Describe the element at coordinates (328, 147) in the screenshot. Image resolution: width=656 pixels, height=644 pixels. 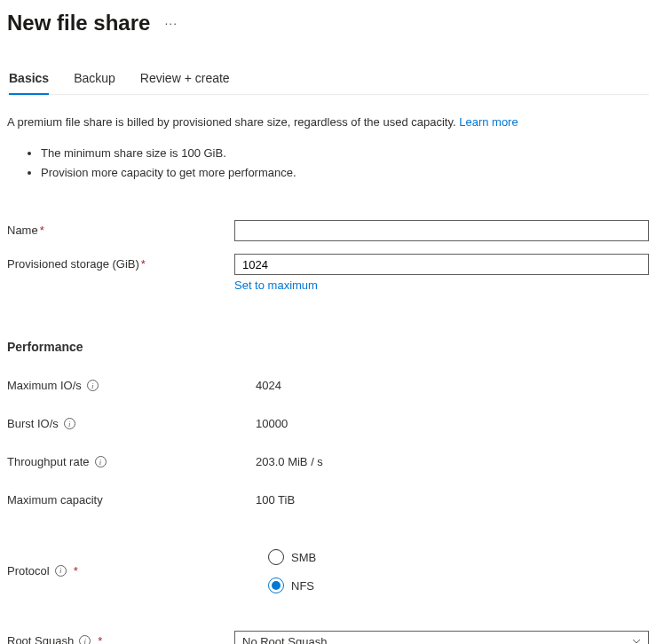
I see `description: A premium file share is billed by provis…` at that location.